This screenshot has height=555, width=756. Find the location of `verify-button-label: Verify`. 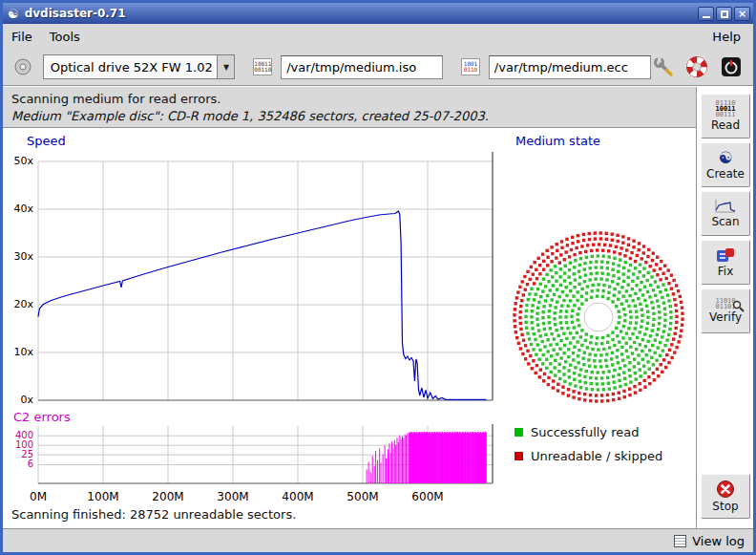

verify-button-label: Verify is located at coordinates (725, 317).